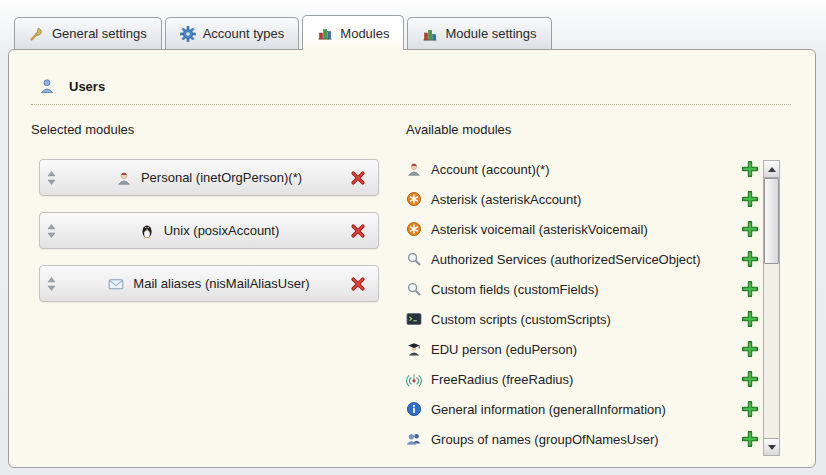 The height and width of the screenshot is (475, 826). Describe the element at coordinates (545, 440) in the screenshot. I see `module-label: Groups of names (groupOfNamesUser)` at that location.